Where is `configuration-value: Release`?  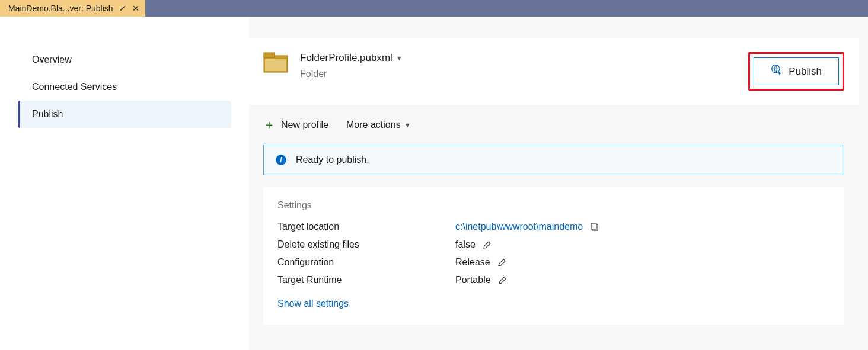
configuration-value: Release is located at coordinates (473, 262).